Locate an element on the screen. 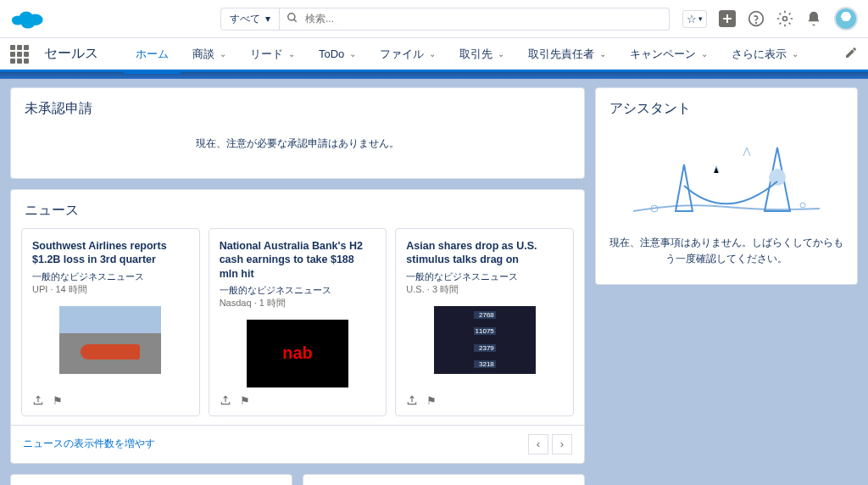 The height and width of the screenshot is (485, 868). bell-icon is located at coordinates (814, 19).